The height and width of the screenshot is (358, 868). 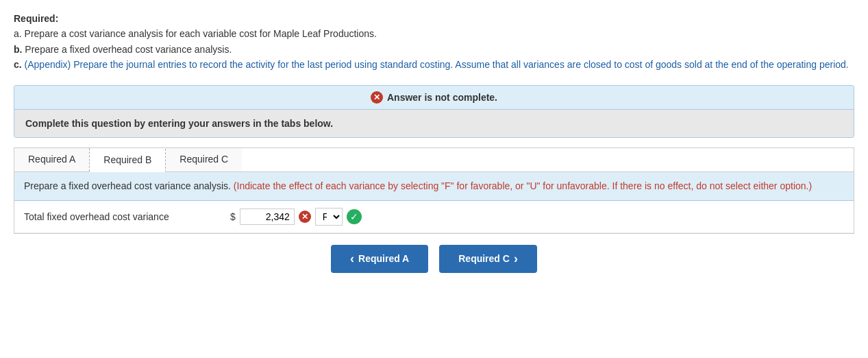 I want to click on tab-description-note: (Indicate the effect of each variance by…, so click(x=523, y=186).